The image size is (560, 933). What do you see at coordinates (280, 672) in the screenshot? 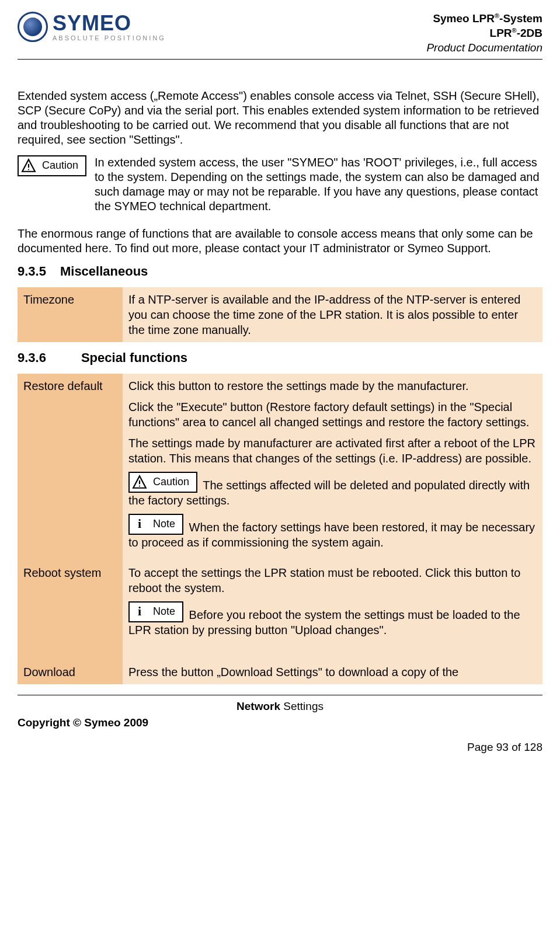
I see `table-row: Download Press the button „Download Sett…` at bounding box center [280, 672].